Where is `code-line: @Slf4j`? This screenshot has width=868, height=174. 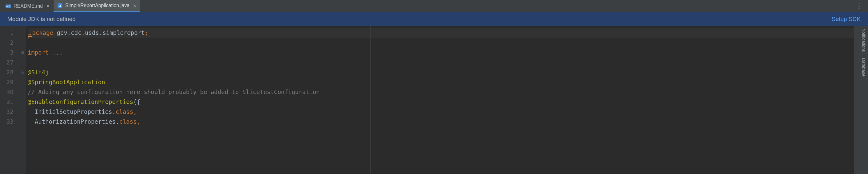 code-line: @Slf4j is located at coordinates (441, 72).